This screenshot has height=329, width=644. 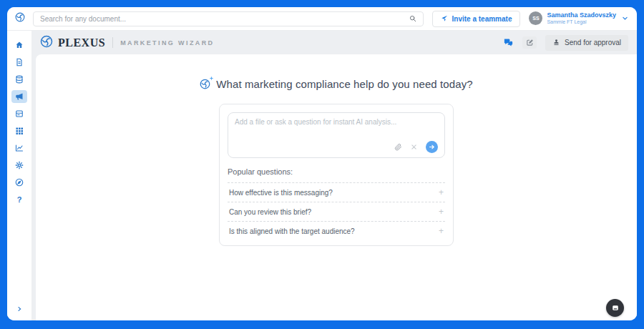 What do you see at coordinates (19, 309) in the screenshot?
I see `sidebar-expand-button` at bounding box center [19, 309].